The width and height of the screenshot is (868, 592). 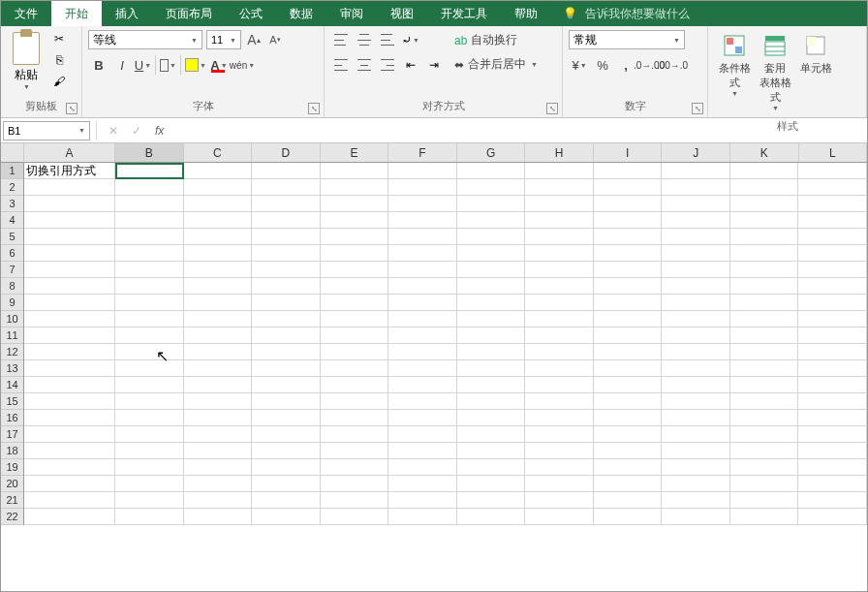 I want to click on cell-D22, so click(x=287, y=517).